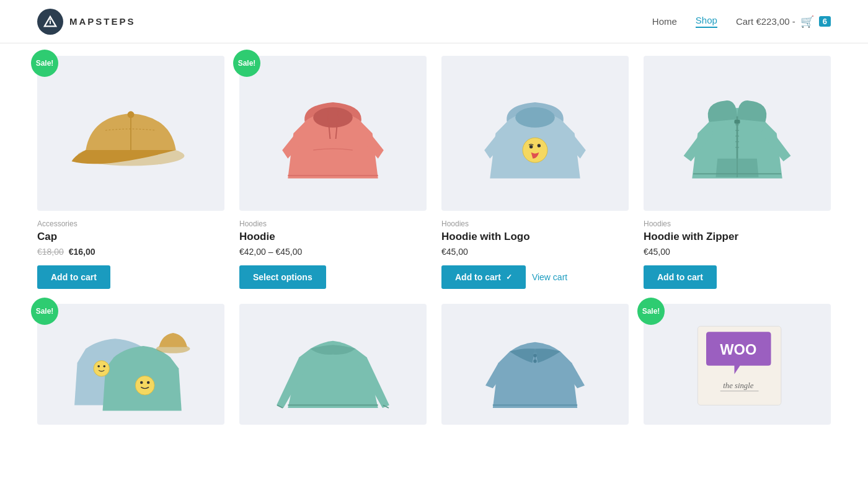 This screenshot has height=496, width=868. Describe the element at coordinates (784, 22) in the screenshot. I see `cart-area: Cart €223,00 - 🛒 6` at that location.